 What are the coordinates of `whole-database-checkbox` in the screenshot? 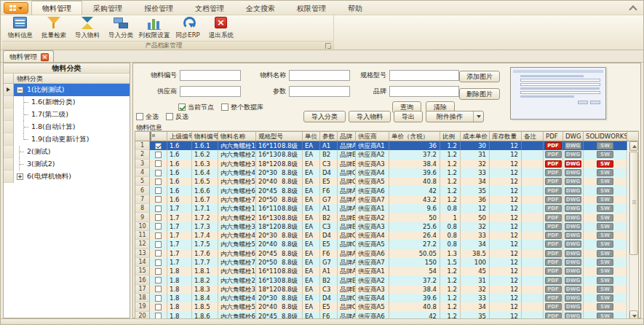 It's located at (225, 107).